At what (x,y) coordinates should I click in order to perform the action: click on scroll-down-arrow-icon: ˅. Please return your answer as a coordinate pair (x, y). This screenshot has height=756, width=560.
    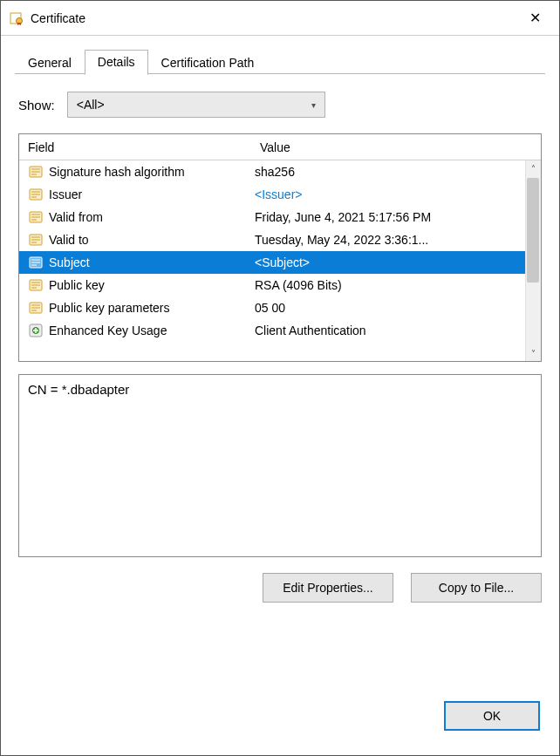
    Looking at the image, I should click on (534, 353).